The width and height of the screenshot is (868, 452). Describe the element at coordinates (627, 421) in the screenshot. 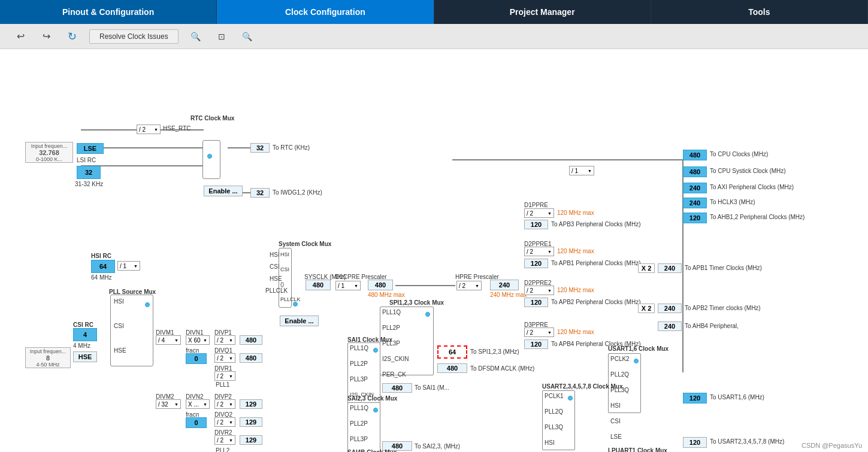

I see `usart16-csi: CSI` at that location.